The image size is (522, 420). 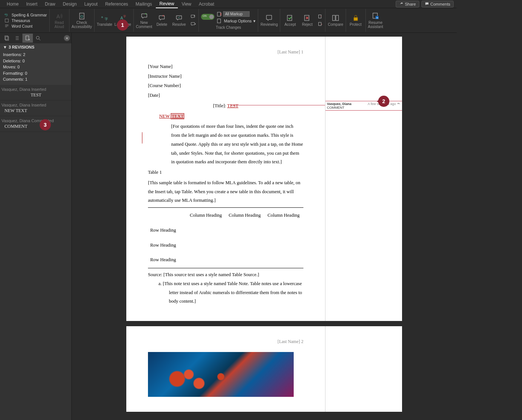 What do you see at coordinates (226, 86) in the screenshot?
I see `field-course: [Course Number]` at bounding box center [226, 86].